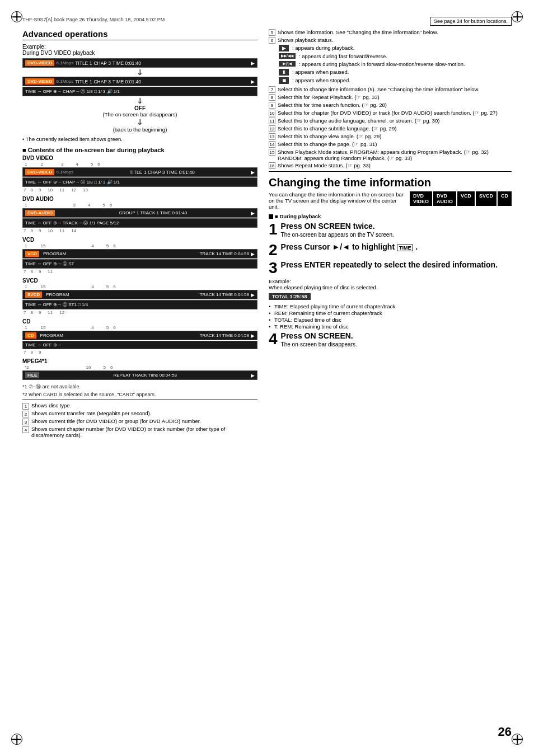  I want to click on time-box: TIME, so click(405, 248).